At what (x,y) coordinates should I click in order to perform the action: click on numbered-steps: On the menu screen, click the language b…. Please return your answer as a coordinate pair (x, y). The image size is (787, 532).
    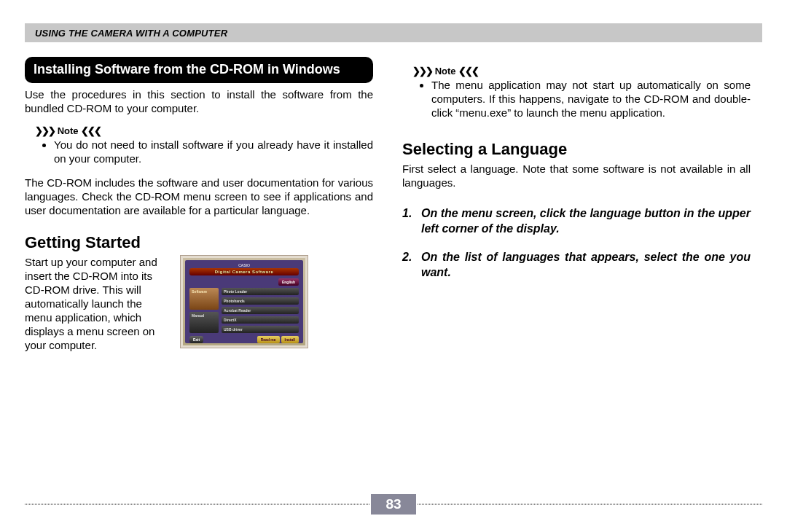
    Looking at the image, I should click on (576, 243).